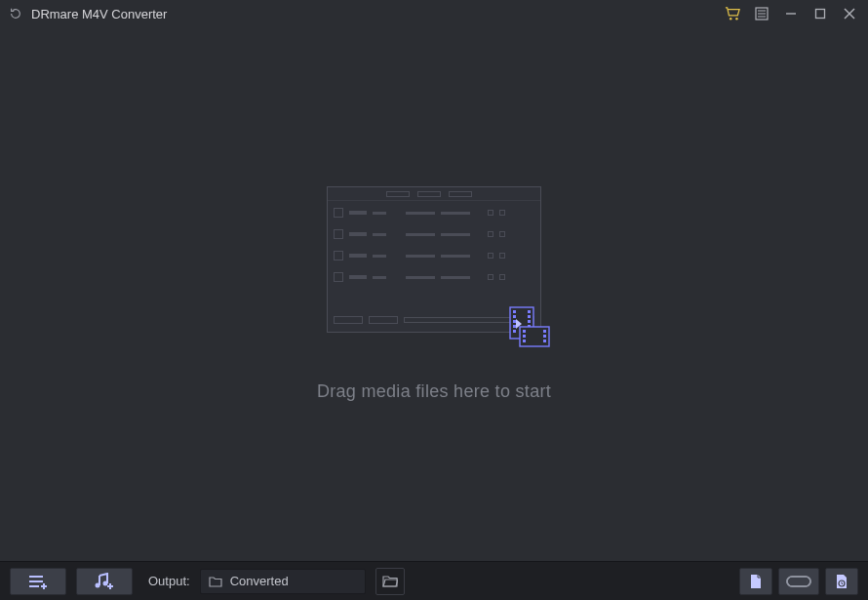  Describe the element at coordinates (762, 14) in the screenshot. I see `menu-list-icon` at that location.